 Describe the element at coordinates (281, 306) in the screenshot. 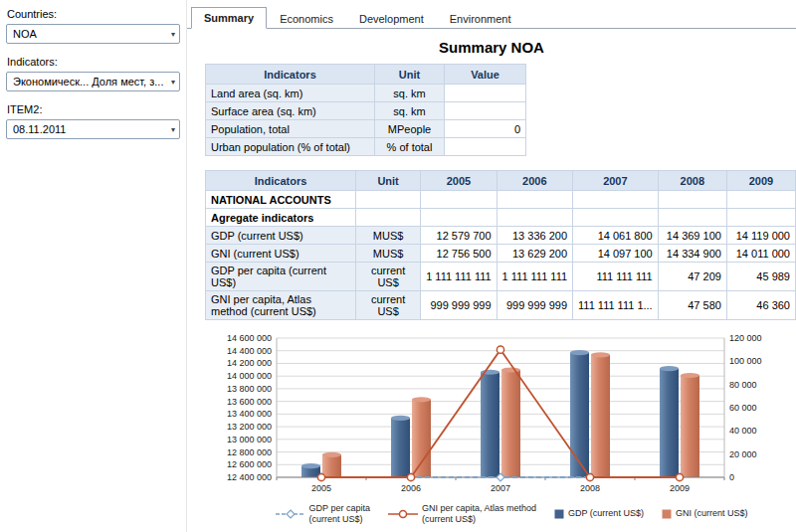

I see `indicator-cell: GNI per capita, Atlas method (current US…` at that location.